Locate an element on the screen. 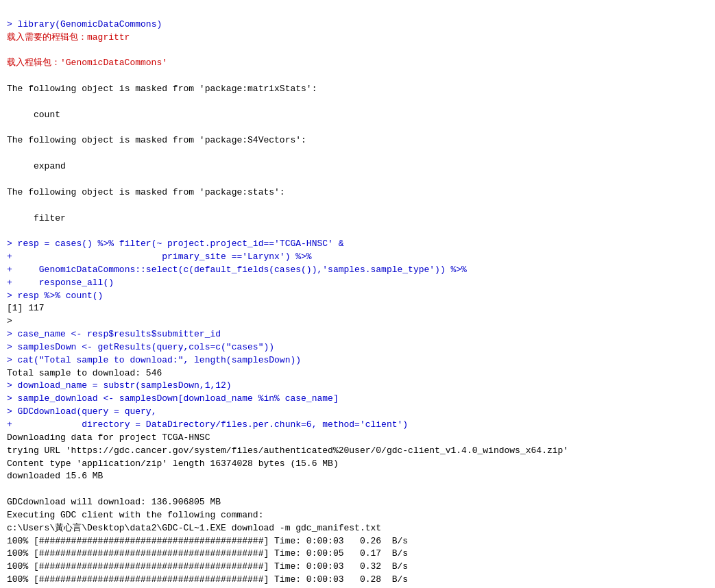  console-line: count is located at coordinates (358, 115).